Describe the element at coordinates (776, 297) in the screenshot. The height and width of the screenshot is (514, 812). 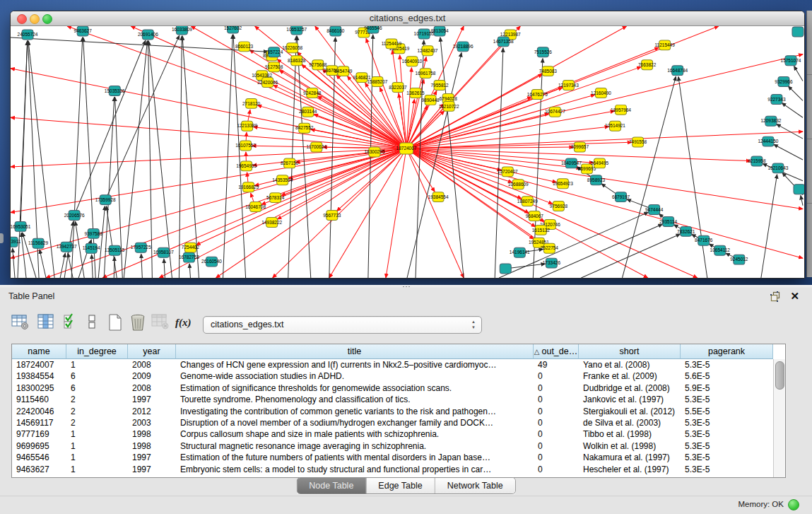
I see `float-panel-icon` at that location.